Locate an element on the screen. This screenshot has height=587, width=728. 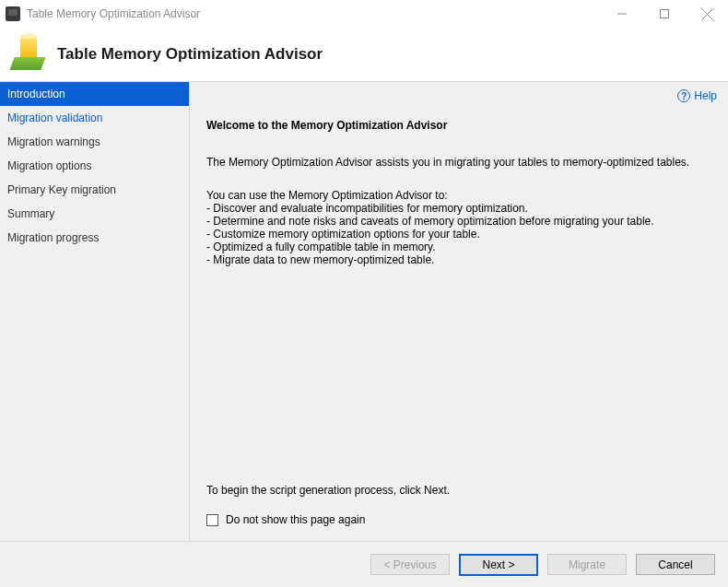
migrate-button: Migrate is located at coordinates (587, 564).